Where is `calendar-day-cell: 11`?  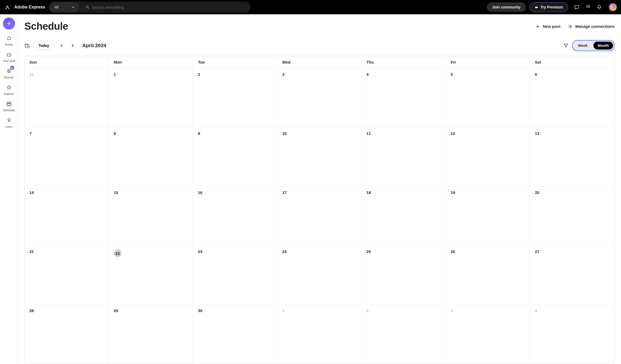
calendar-day-cell: 11 is located at coordinates (404, 157).